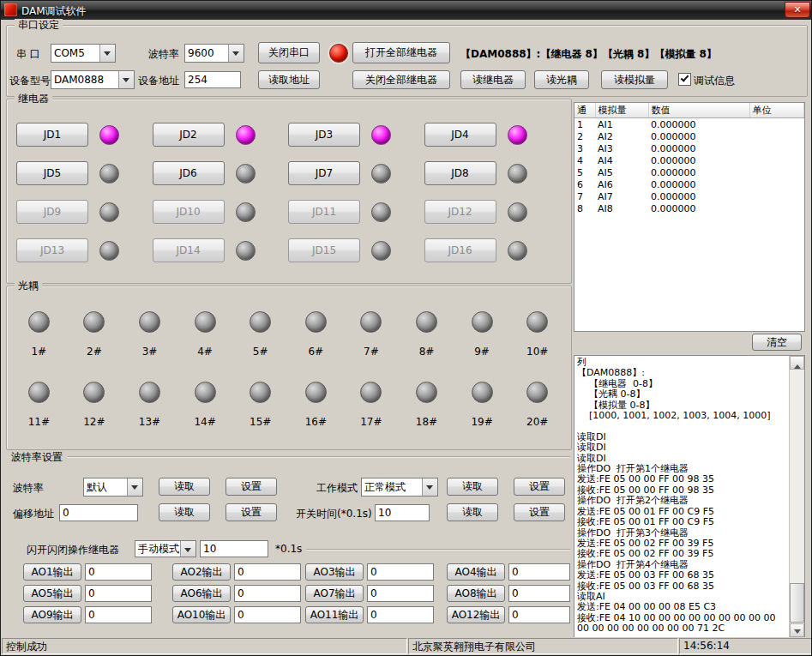 The width and height of the screenshot is (812, 656). What do you see at coordinates (324, 135) in the screenshot?
I see `relay-button-jd3: JD3` at bounding box center [324, 135].